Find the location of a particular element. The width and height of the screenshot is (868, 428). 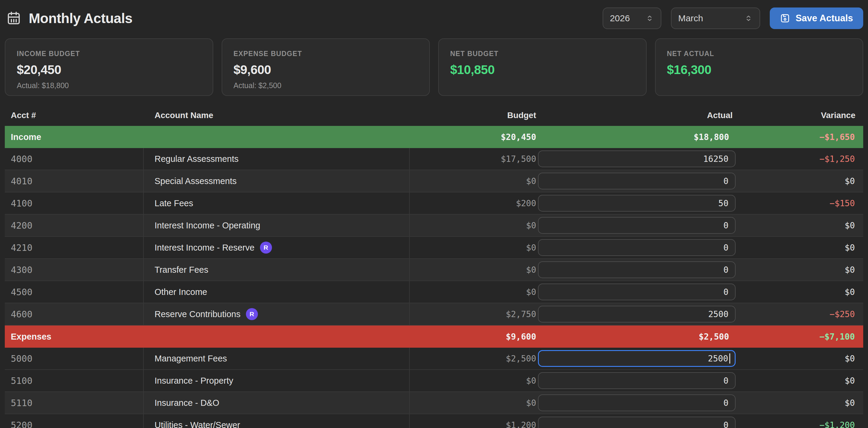

actual-input-focused is located at coordinates (637, 359).